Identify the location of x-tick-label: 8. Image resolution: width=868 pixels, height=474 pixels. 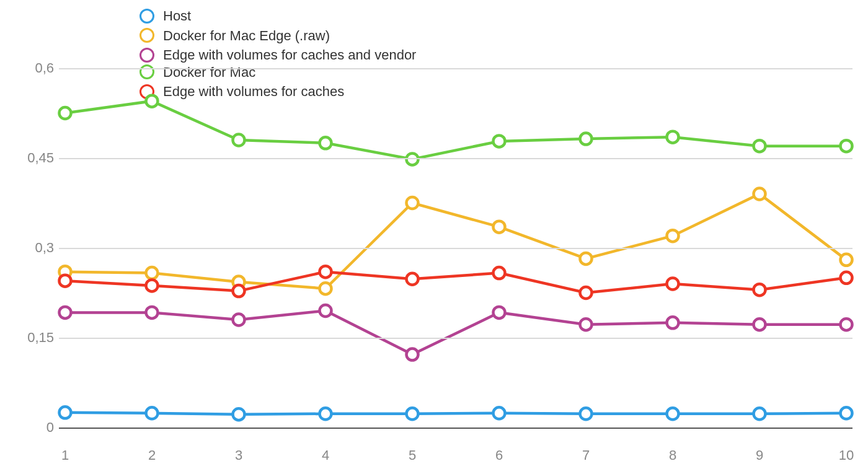
(673, 455).